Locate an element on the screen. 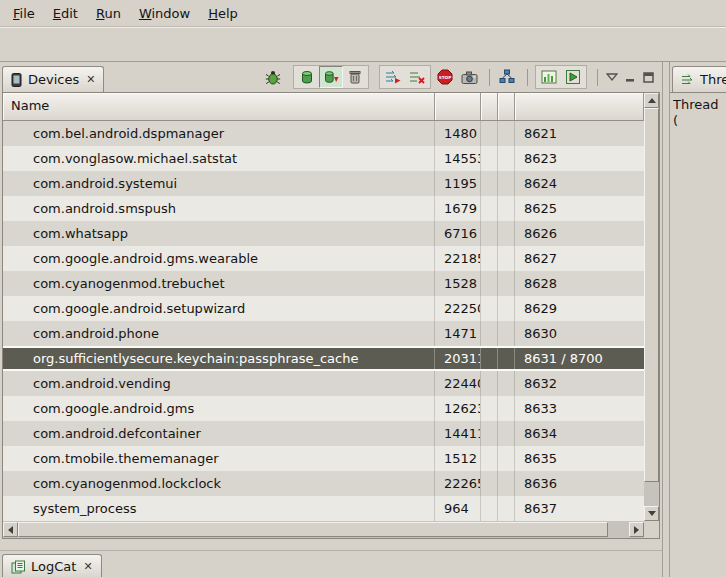 Image resolution: width=726 pixels, height=577 pixels. pid-cell: 964 is located at coordinates (458, 508).